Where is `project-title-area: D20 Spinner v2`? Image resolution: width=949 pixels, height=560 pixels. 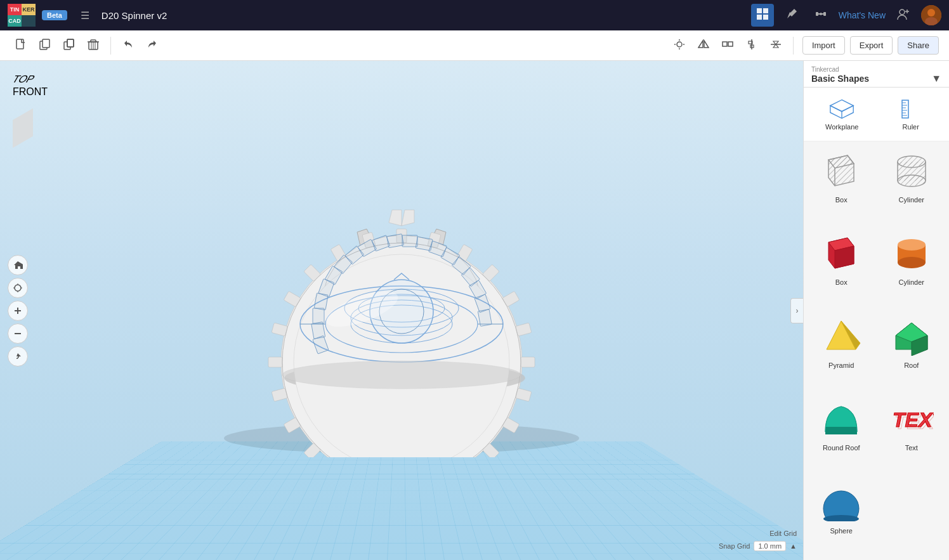
project-title-area: D20 Spinner v2 is located at coordinates (121, 15).